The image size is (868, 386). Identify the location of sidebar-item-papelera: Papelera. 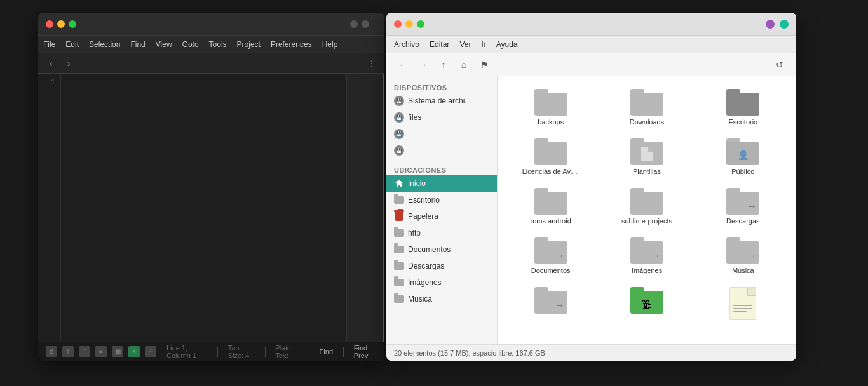
(442, 216).